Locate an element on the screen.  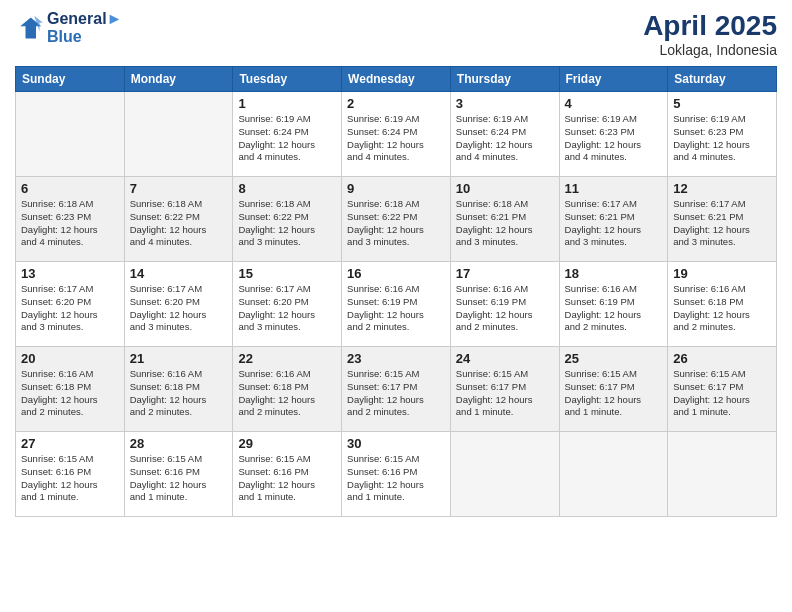
calendar-cell: 4Sunrise: 6:19 AM Sunset: 6:23 PM Daylig… is located at coordinates (614, 134).